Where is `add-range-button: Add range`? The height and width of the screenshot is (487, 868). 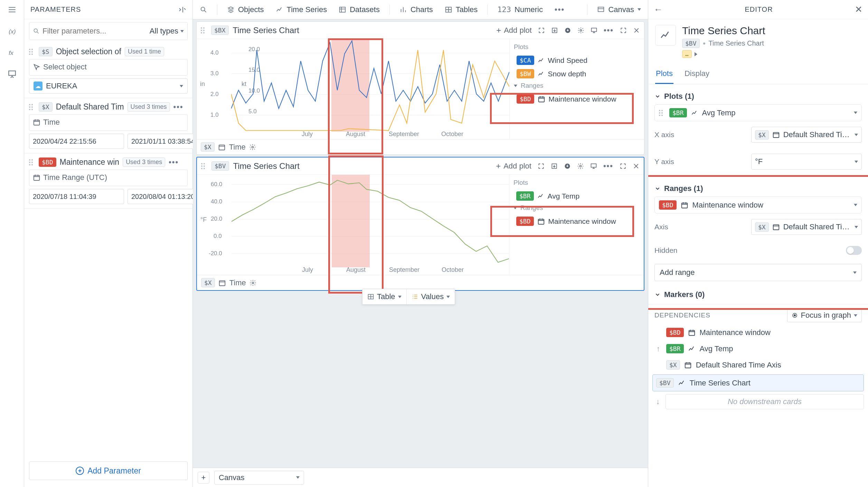
add-range-button: Add range is located at coordinates (758, 273).